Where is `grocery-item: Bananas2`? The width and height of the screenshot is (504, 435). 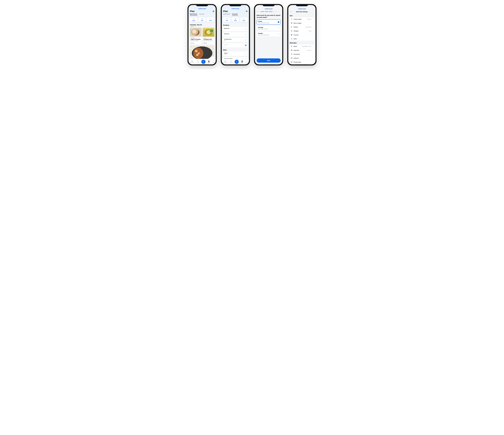 grocery-item: Bananas2 is located at coordinates (235, 29).